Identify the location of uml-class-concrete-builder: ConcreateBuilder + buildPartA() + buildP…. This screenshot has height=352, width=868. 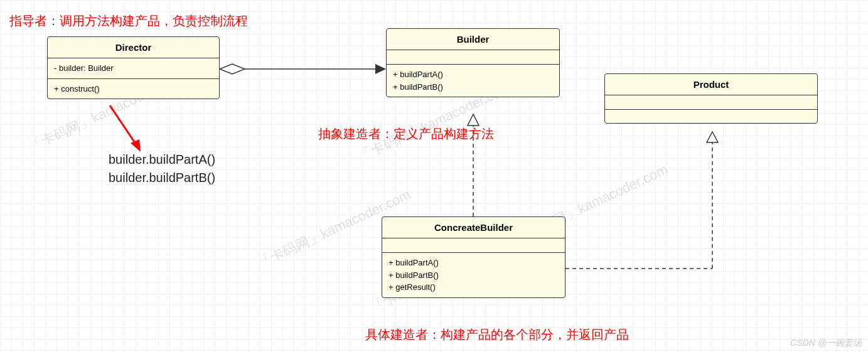
(473, 257).